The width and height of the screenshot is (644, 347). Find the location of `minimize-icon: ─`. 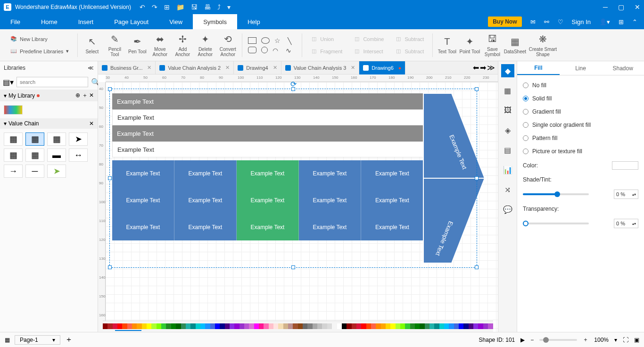

minimize-icon: ─ is located at coordinates (605, 7).